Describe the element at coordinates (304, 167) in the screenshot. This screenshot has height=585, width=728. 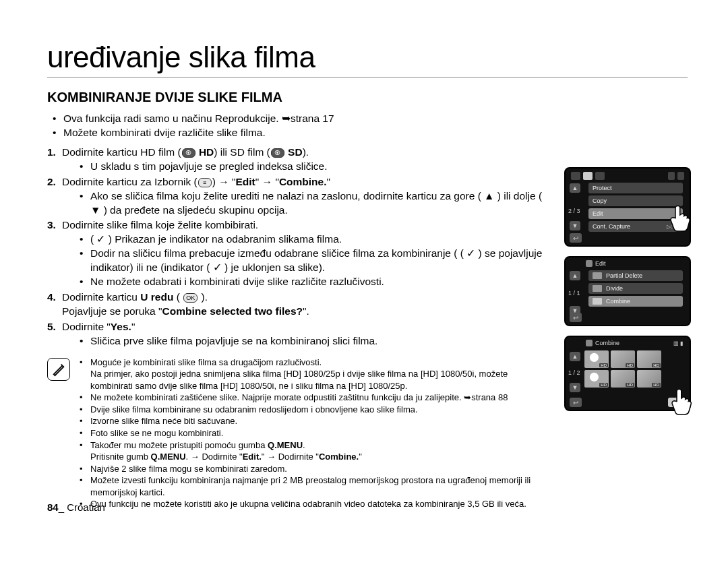
I see `sub-bullet: U skladu s tim pojavljuje se pregled ind…` at that location.